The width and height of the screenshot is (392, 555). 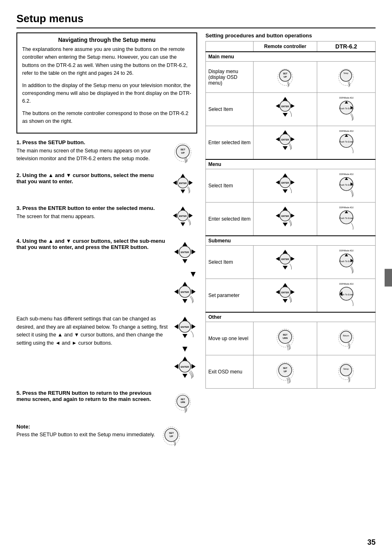 I want to click on row-select-item-main: Select Item ENTER, so click(x=291, y=109).